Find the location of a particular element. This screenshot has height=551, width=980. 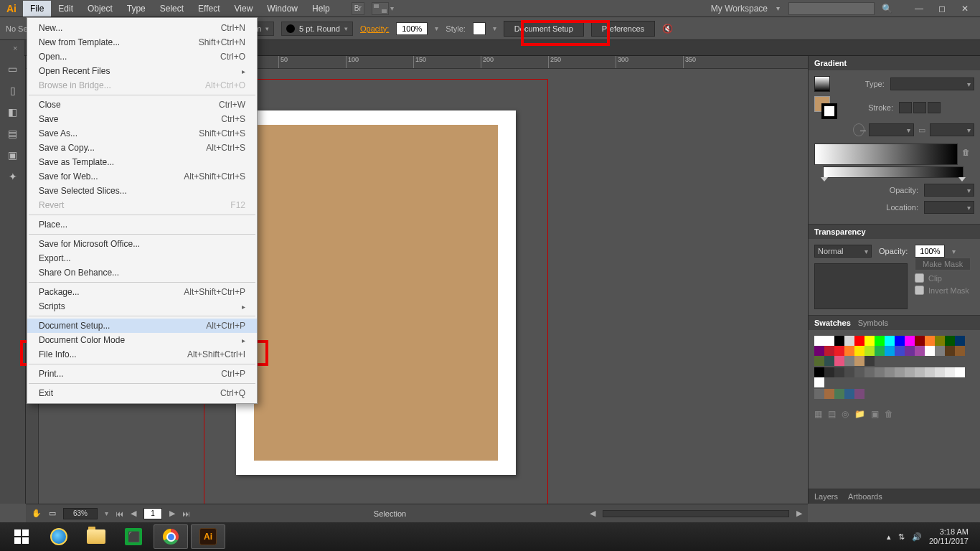

ie-taskbar-icon is located at coordinates (59, 537).